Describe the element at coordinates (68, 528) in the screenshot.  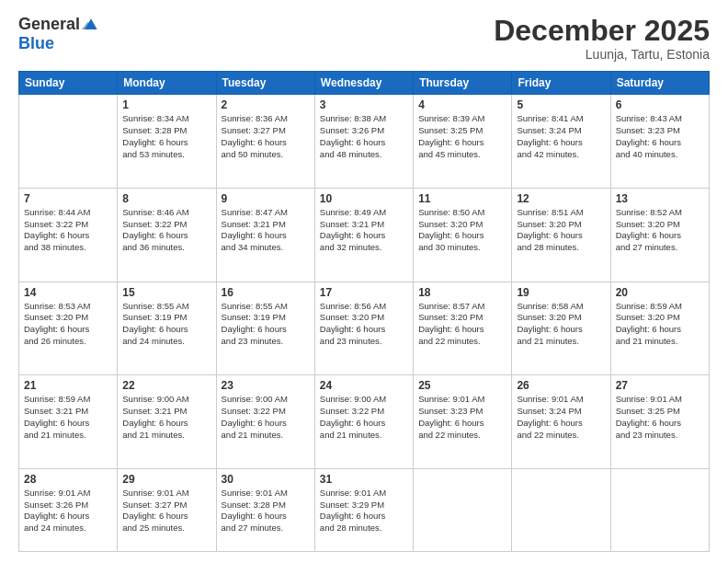
I see `daylight-line2: and 24 minutes.` at that location.